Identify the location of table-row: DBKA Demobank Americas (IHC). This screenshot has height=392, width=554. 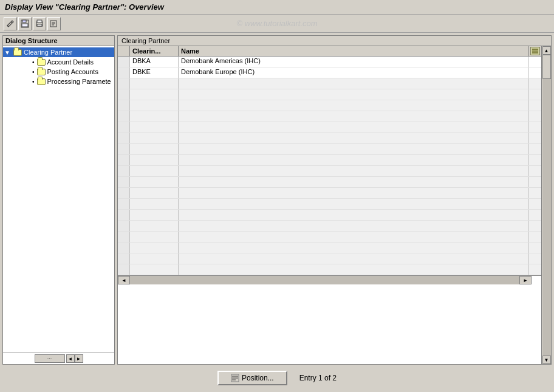
(329, 62).